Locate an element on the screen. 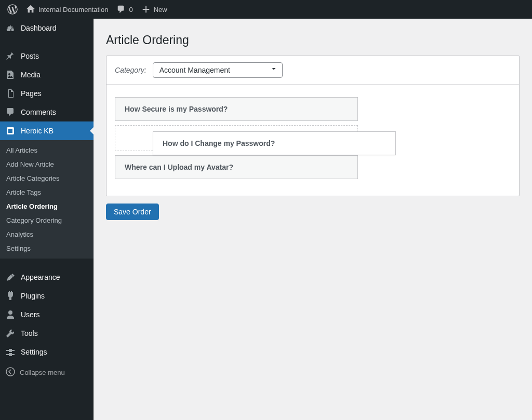 The image size is (532, 420). collapse-menu-button: Collapse menu is located at coordinates (47, 373).